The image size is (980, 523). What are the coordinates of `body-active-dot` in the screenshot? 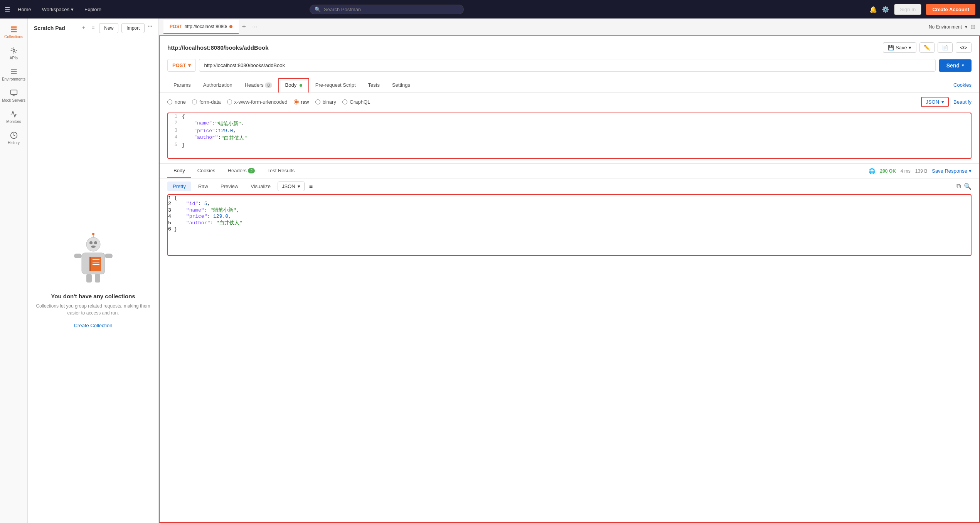 It's located at (301, 86).